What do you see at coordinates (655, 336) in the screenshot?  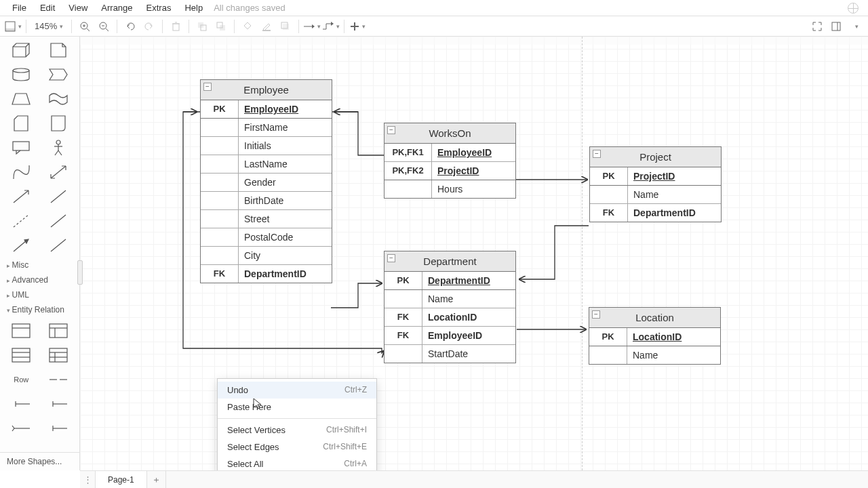 I see `entity-location: −Location PKLocationIDName` at bounding box center [655, 336].